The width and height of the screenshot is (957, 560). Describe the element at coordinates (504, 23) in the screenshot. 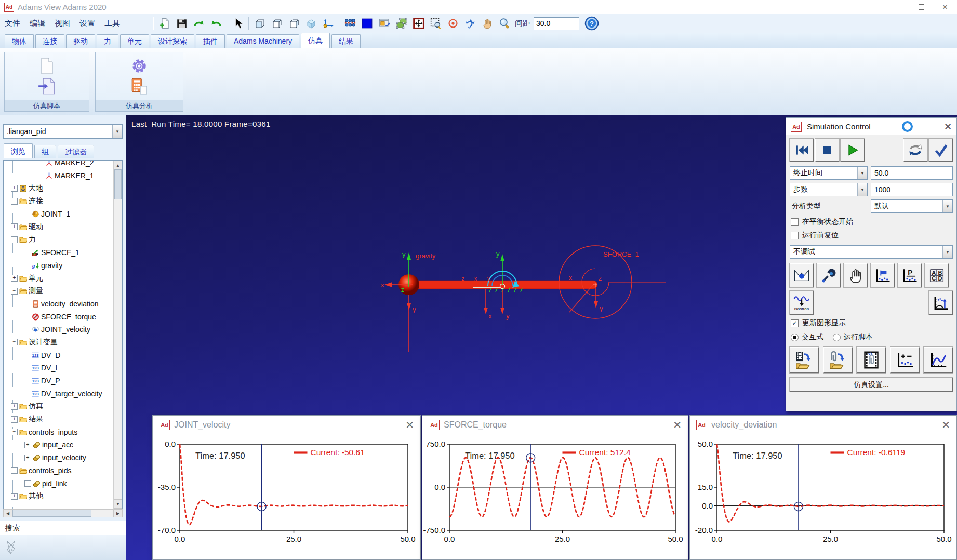

I see `zoom-button` at that location.